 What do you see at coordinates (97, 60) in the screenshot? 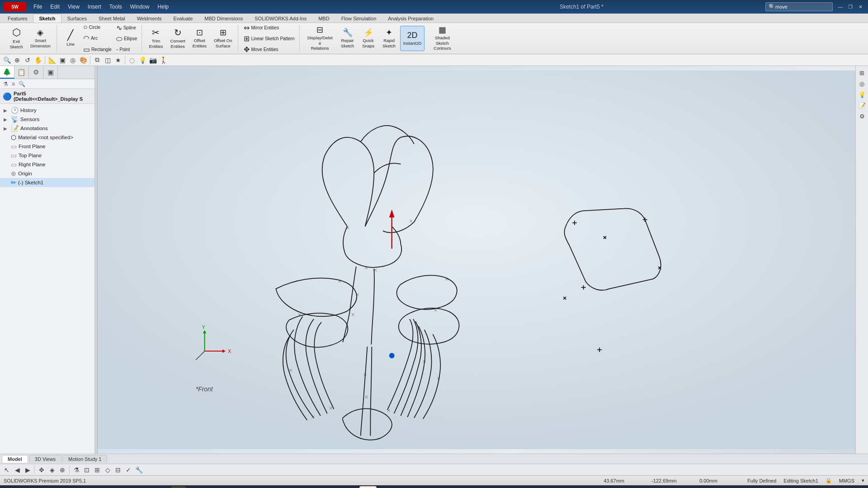
I see `tb2-section-view: ⧉` at bounding box center [97, 60].